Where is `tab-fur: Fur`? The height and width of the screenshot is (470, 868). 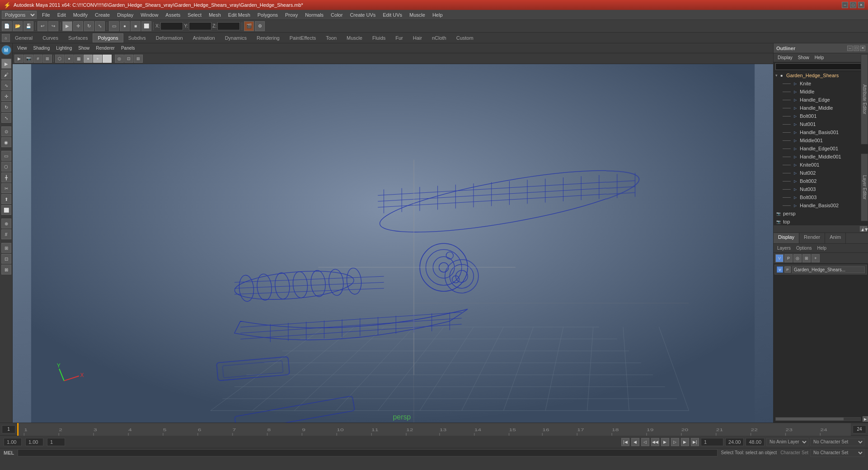
tab-fur: Fur is located at coordinates (399, 38).